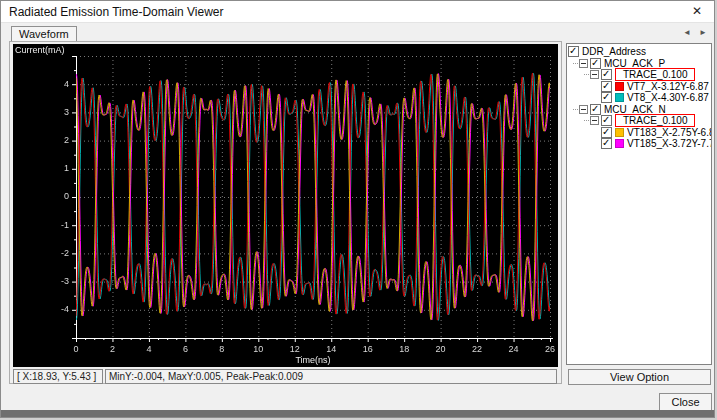 The image size is (717, 420). Describe the element at coordinates (668, 98) in the screenshot. I see `tree-item-label: VT8_X-4.30Y-6.87` at that location.